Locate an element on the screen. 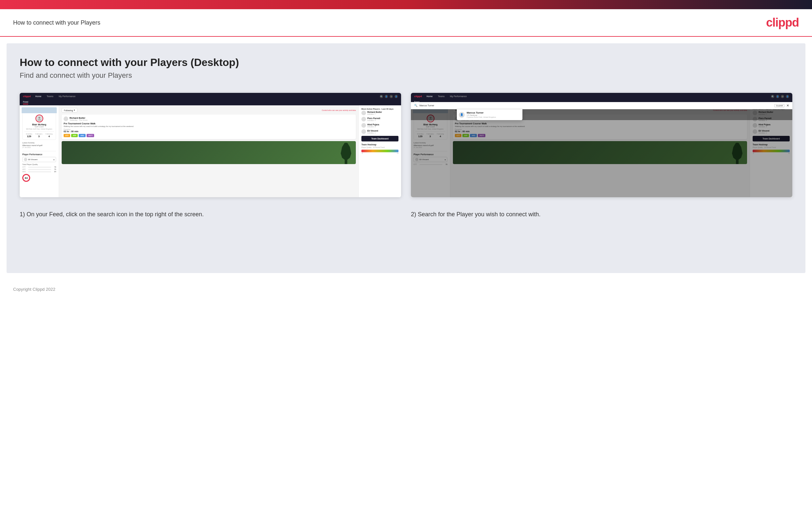  app-bar-track is located at coordinates (40, 169).